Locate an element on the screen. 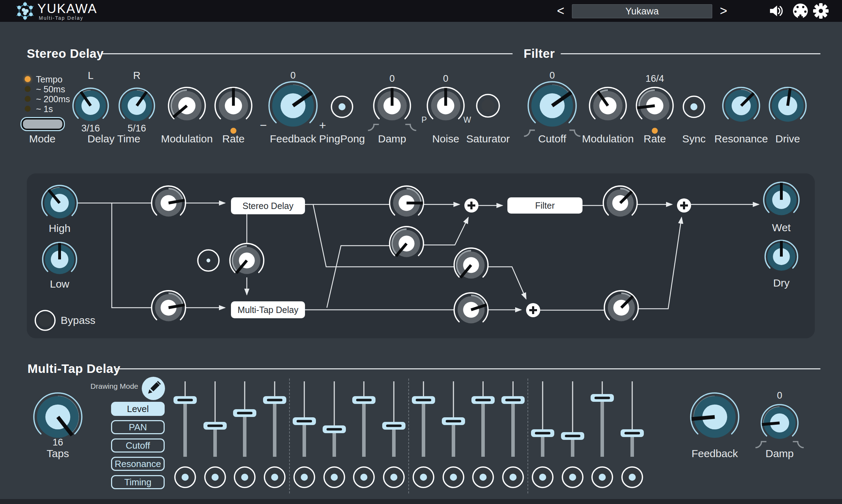 The image size is (842, 504). filter-drive-knob is located at coordinates (788, 106).